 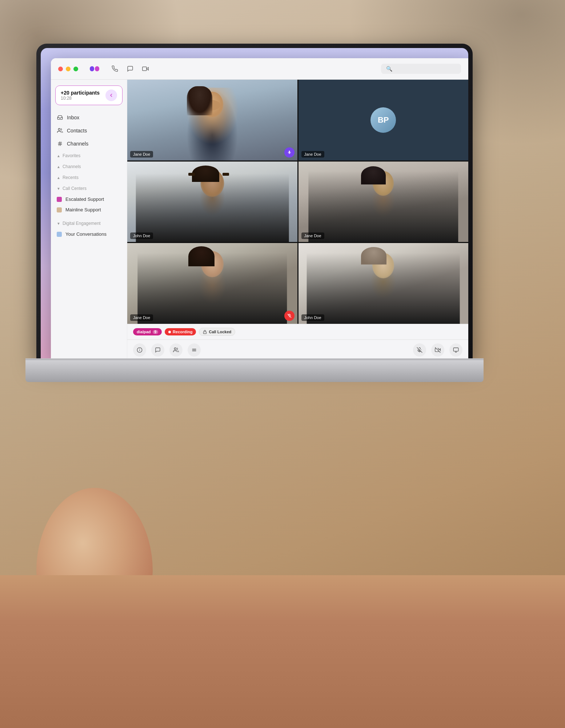 I want to click on video-cell-3: John Doe, so click(x=212, y=202).